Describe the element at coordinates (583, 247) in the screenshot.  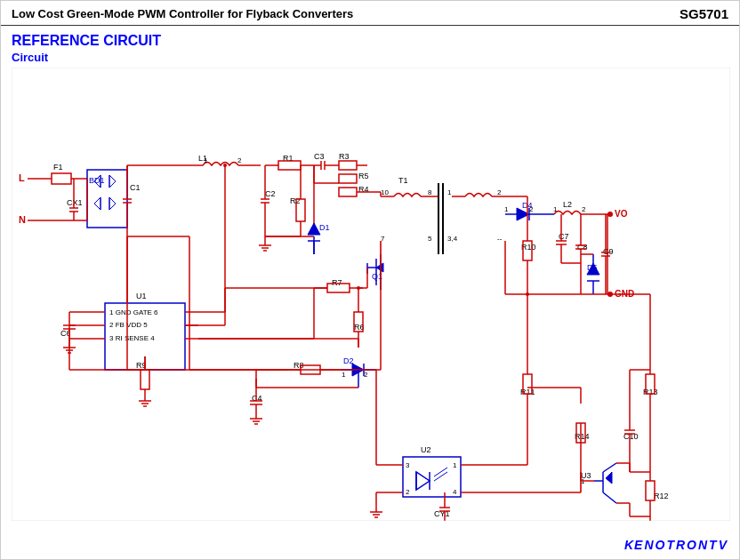
I see `svg-text: C8` at that location.